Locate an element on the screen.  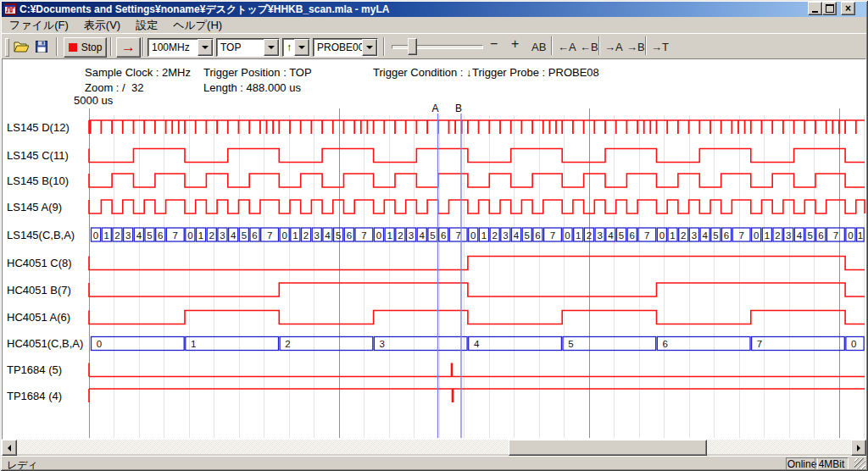
open-file-button is located at coordinates (21, 47).